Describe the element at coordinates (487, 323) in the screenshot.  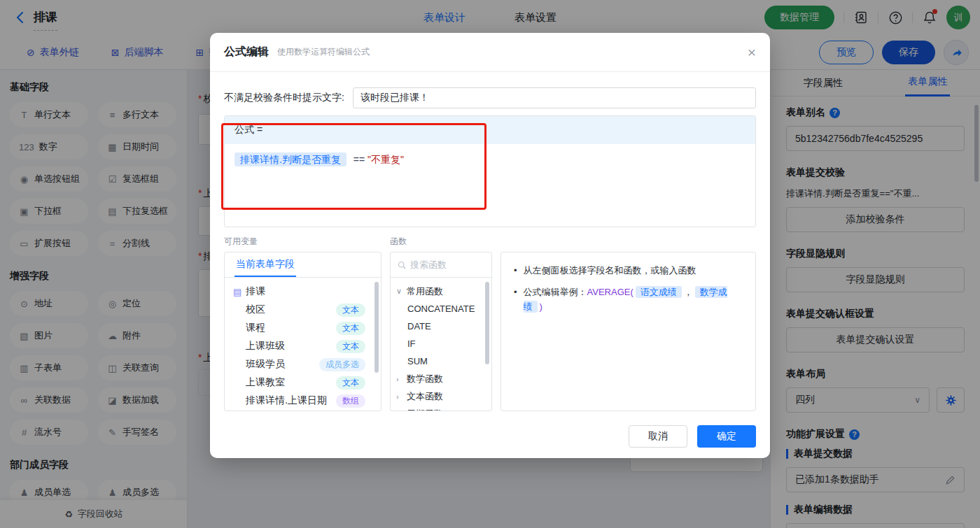
I see `functions-scrollbar` at that location.